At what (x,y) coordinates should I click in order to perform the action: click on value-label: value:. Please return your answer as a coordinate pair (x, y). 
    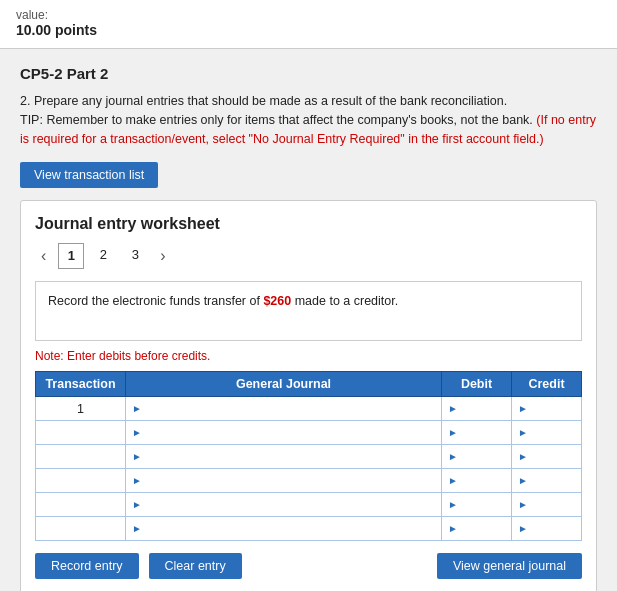
    Looking at the image, I should click on (308, 15).